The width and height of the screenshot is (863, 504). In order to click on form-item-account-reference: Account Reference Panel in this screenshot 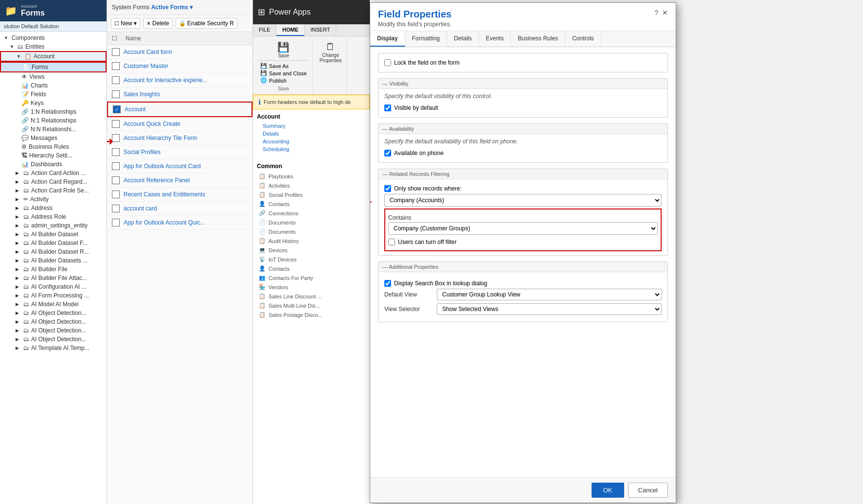, I will do `click(180, 181)`.